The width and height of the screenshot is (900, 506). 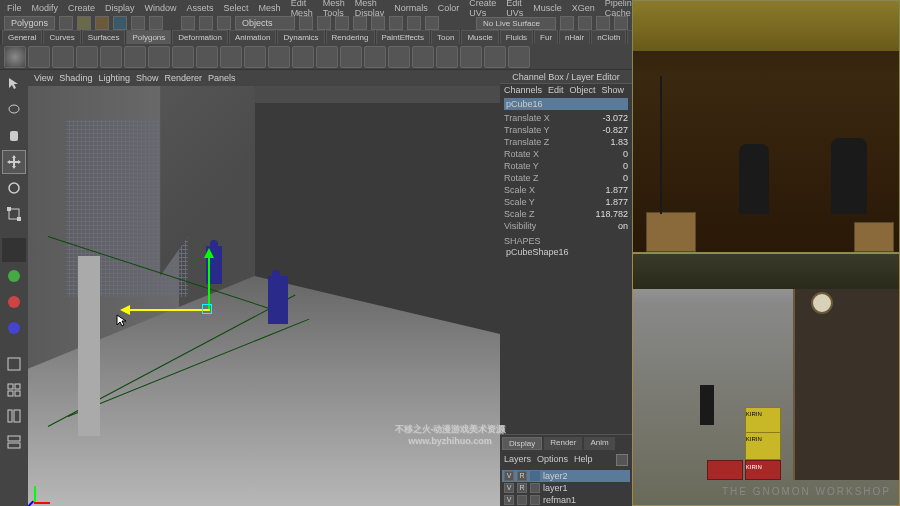 I want to click on render-icon, so click(x=585, y=23).